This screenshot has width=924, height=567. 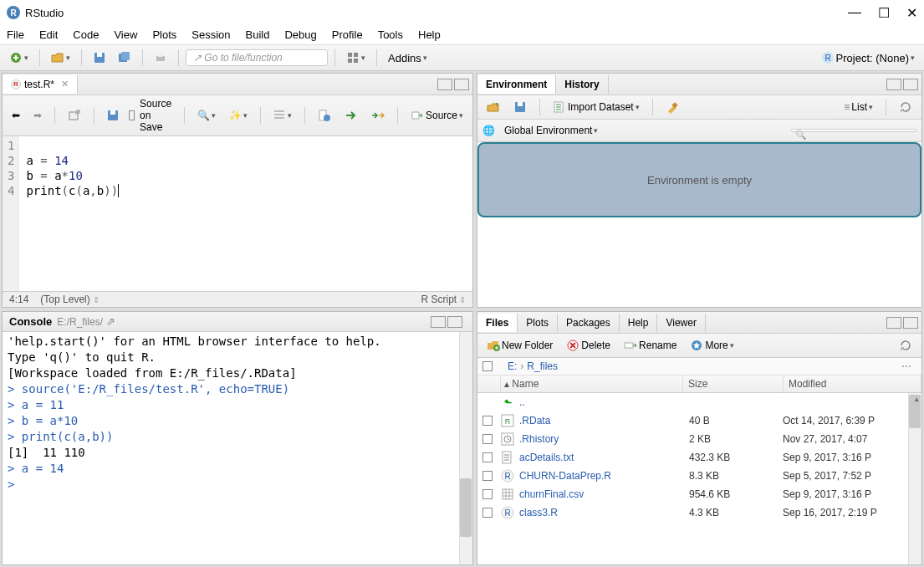 What do you see at coordinates (604, 476) in the screenshot?
I see `file-name: CHURN-DataPrep.R` at bounding box center [604, 476].